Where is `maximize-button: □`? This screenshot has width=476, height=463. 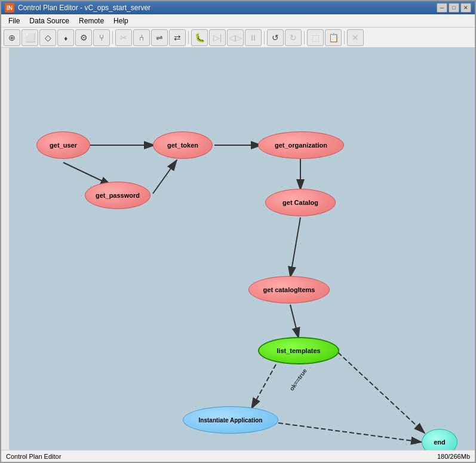 maximize-button: □ is located at coordinates (454, 8).